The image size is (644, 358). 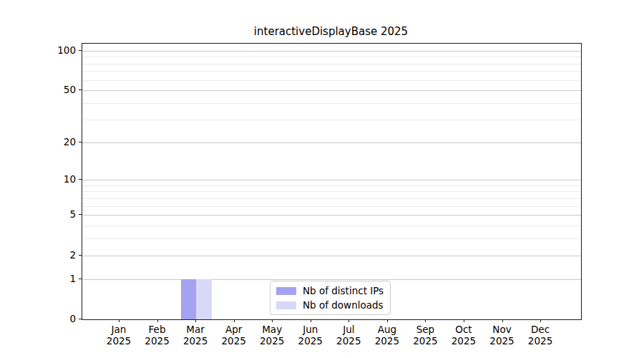 What do you see at coordinates (60, 255) in the screenshot?
I see `y-tick-label: 2` at bounding box center [60, 255].